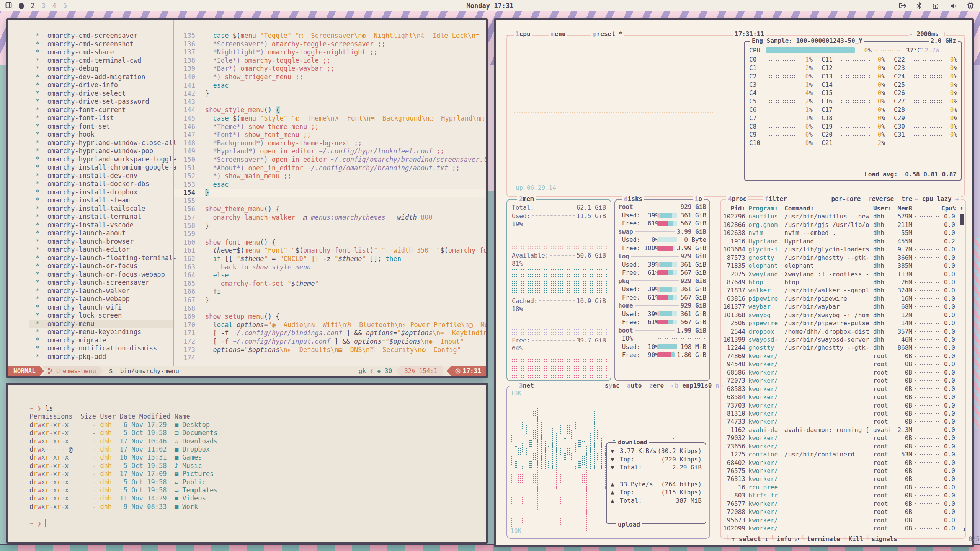  What do you see at coordinates (247, 463) in the screenshot?
I see `terminal-window: ~ ❯ lsPermissions Size User Date Modifie…` at bounding box center [247, 463].